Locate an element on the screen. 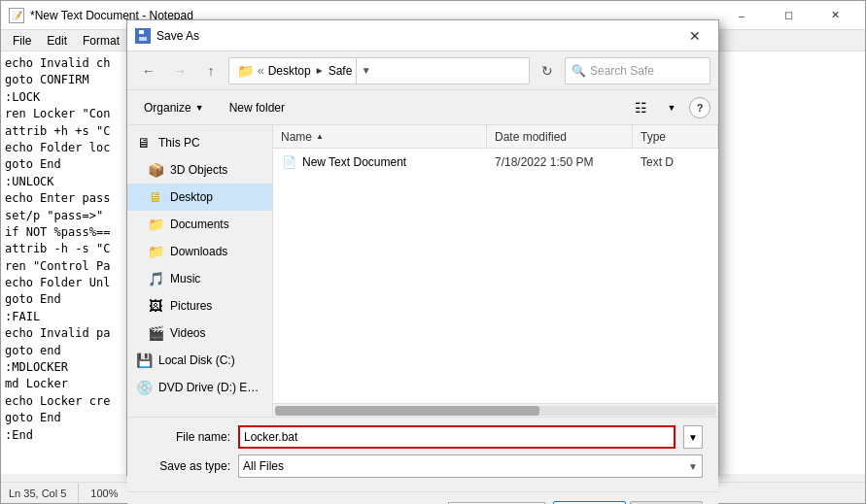 Image resolution: width=866 pixels, height=504 pixels. column-date-label: Date modified is located at coordinates (531, 137).